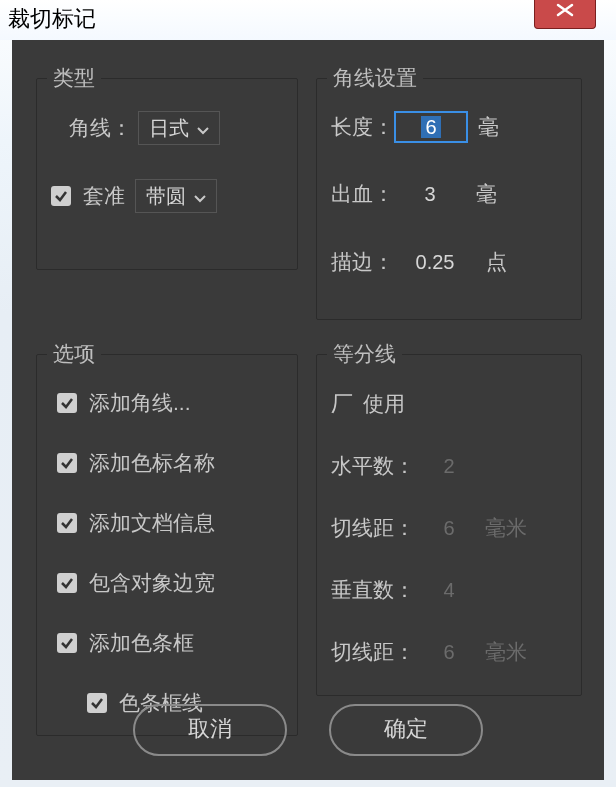  What do you see at coordinates (488, 127) in the screenshot?
I see `length-unit: 毫` at bounding box center [488, 127].